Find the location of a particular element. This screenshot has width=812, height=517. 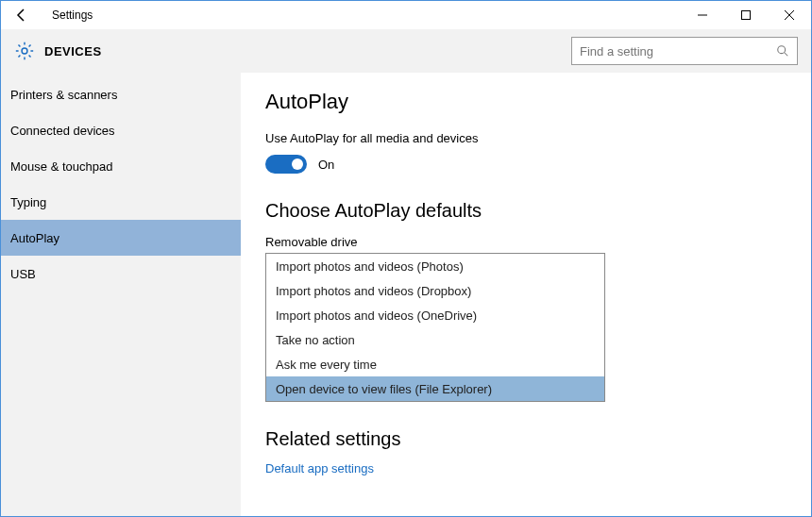

dropdown-option: Take no action is located at coordinates (435, 340).